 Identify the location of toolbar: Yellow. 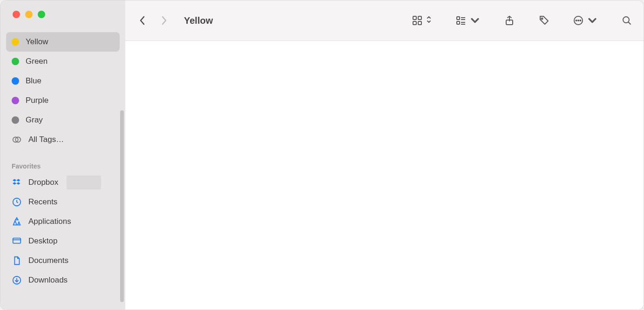
(385, 20).